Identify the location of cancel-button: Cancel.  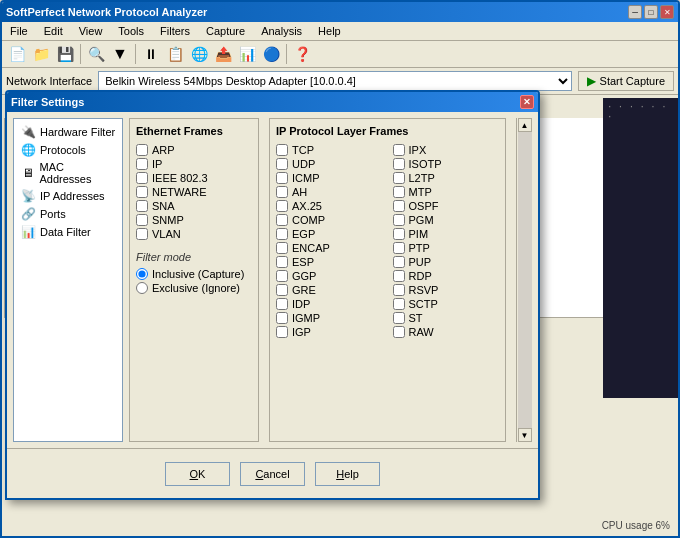
(272, 474).